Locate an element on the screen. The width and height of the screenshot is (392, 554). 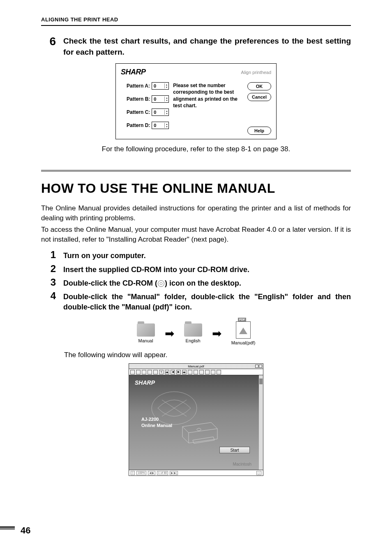
toolbar-icon: ◀ is located at coordinates (173, 372).